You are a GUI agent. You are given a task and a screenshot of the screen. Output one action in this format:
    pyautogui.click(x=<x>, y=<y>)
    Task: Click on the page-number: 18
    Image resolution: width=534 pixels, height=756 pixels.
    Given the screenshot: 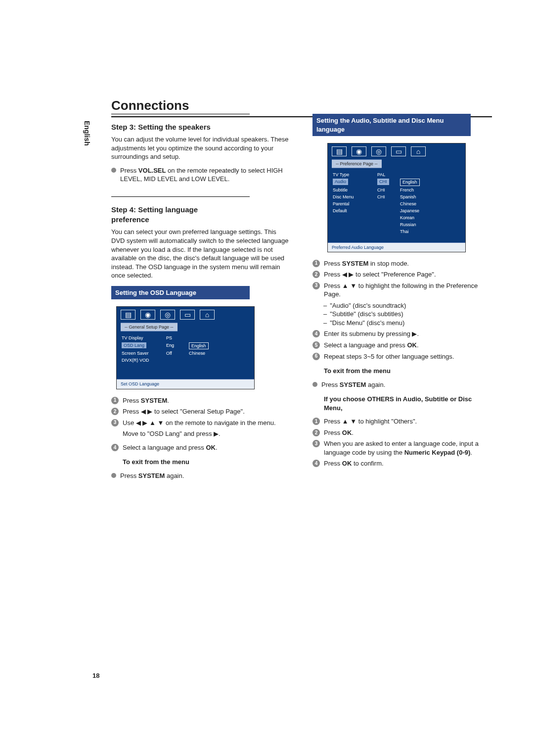 What is the action you would take?
    pyautogui.click(x=96, y=676)
    